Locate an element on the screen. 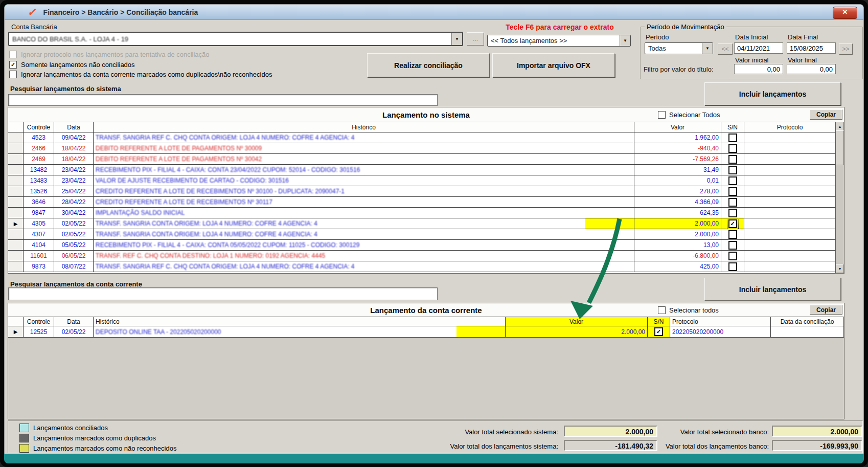 The image size is (868, 467). conta-bancaria-select: BANCO DO BRASIL S.A. - LOJA 4 - 19 ▼ is located at coordinates (236, 39).